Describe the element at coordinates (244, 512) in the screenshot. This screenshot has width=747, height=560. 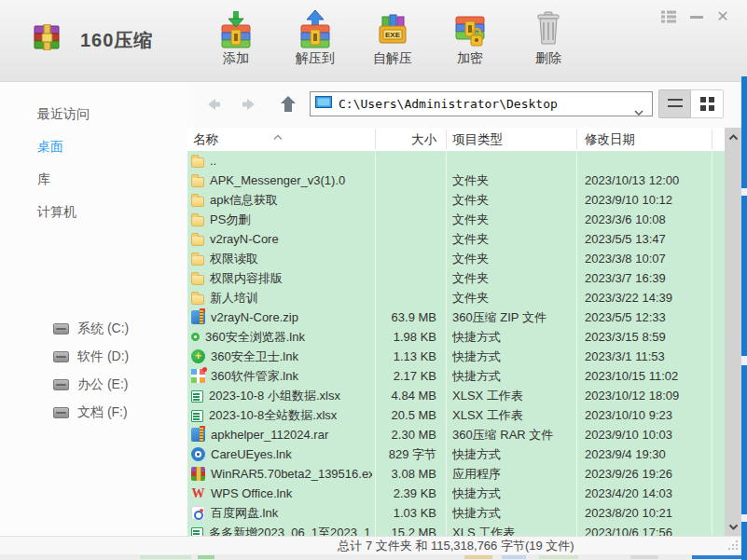
I see `file-name: 百度网盘.lnk` at that location.